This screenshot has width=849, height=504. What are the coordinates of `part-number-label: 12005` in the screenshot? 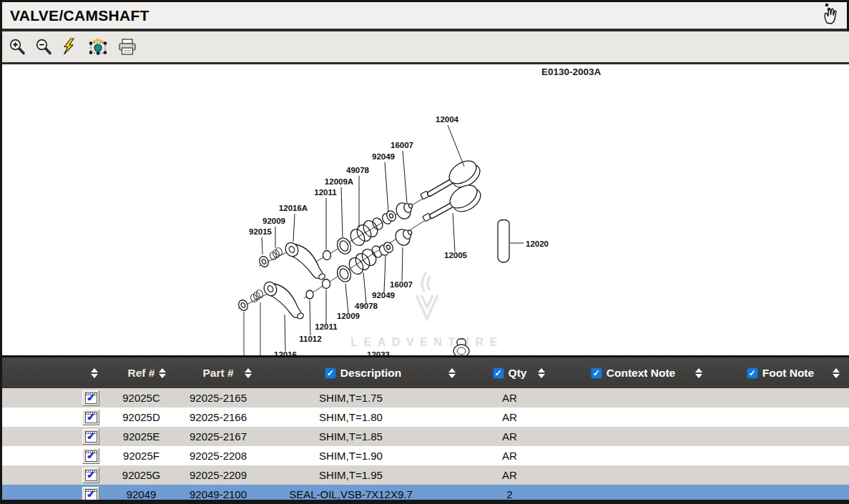 It's located at (456, 255).